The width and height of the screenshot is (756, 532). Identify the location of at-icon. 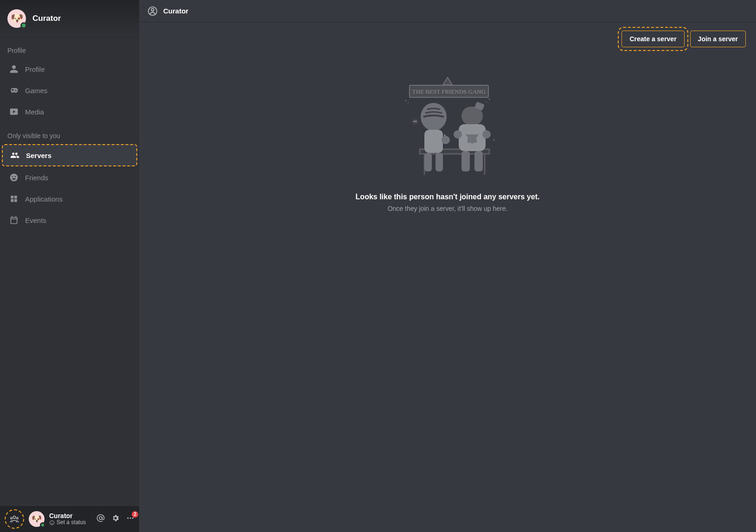
(101, 518).